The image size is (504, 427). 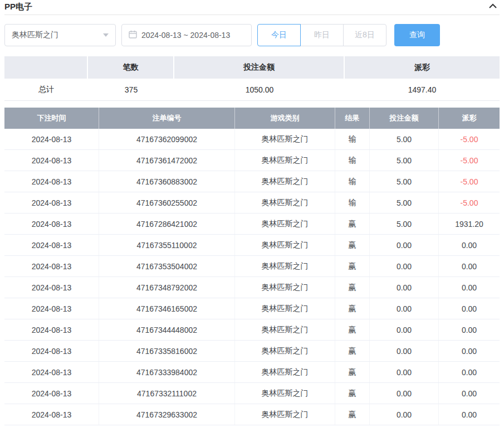 What do you see at coordinates (353, 118) in the screenshot?
I see `header-result: 结果` at bounding box center [353, 118].